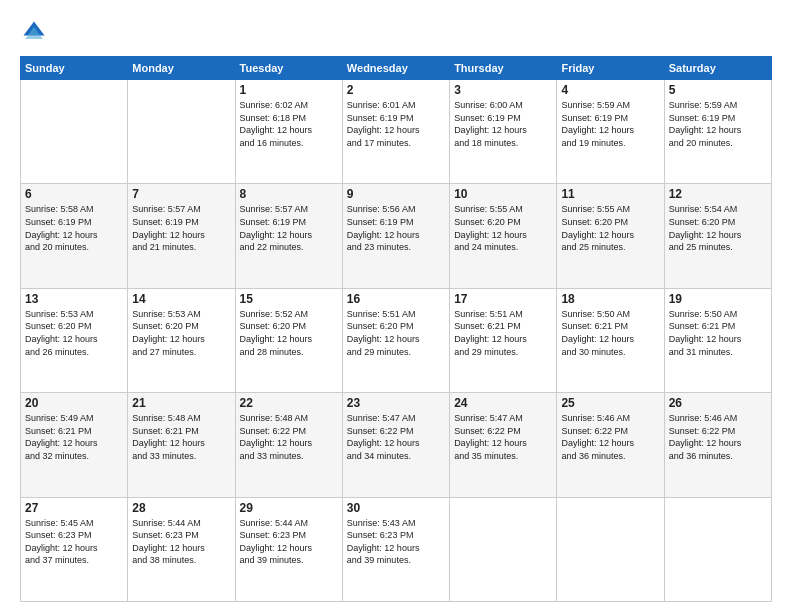  Describe the element at coordinates (503, 124) in the screenshot. I see `day-info: Sunrise: 6:00 AM Sunset: 6:19 PM Dayligh…` at that location.